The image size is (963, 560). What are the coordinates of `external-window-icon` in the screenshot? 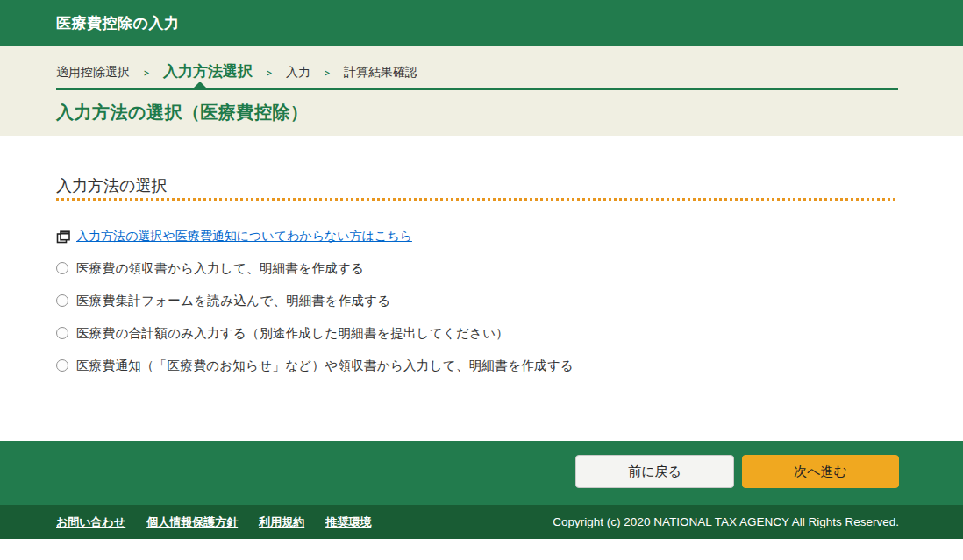 It's located at (63, 237).